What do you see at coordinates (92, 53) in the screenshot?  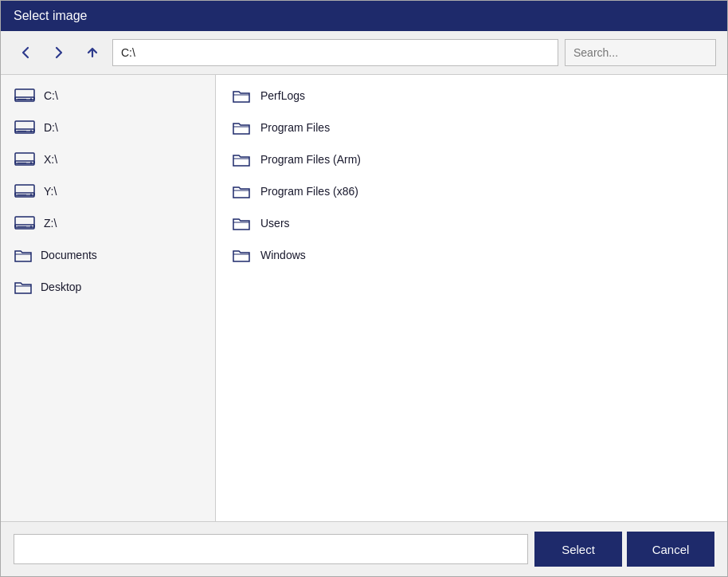 I see `up-icon` at bounding box center [92, 53].